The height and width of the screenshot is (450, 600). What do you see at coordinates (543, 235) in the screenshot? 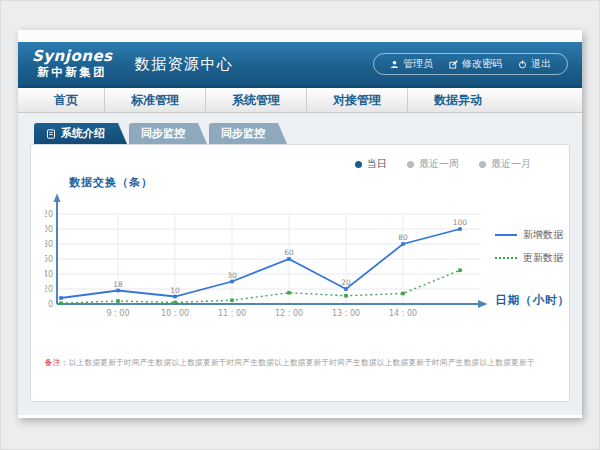
I see `legend-label: 新增数据` at bounding box center [543, 235].